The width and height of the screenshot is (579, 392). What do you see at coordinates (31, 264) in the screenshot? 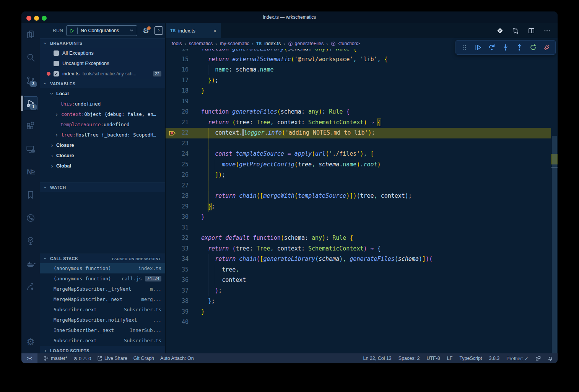
I see `activity-item-docker` at bounding box center [31, 264].